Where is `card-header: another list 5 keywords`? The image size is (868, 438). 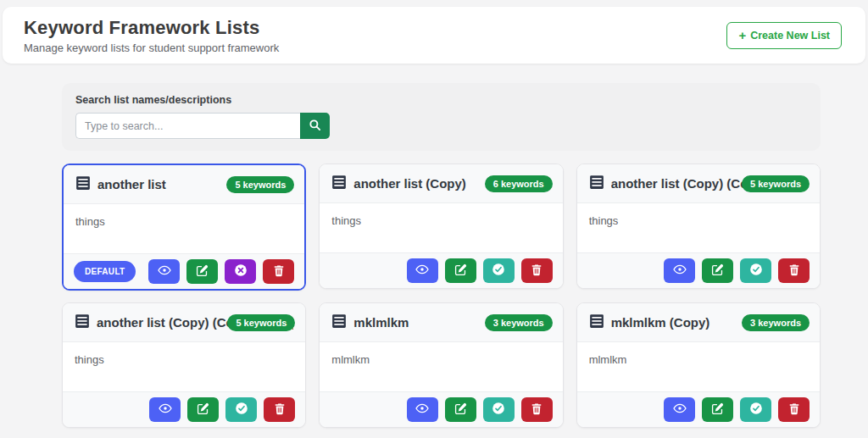 card-header: another list 5 keywords is located at coordinates (184, 185).